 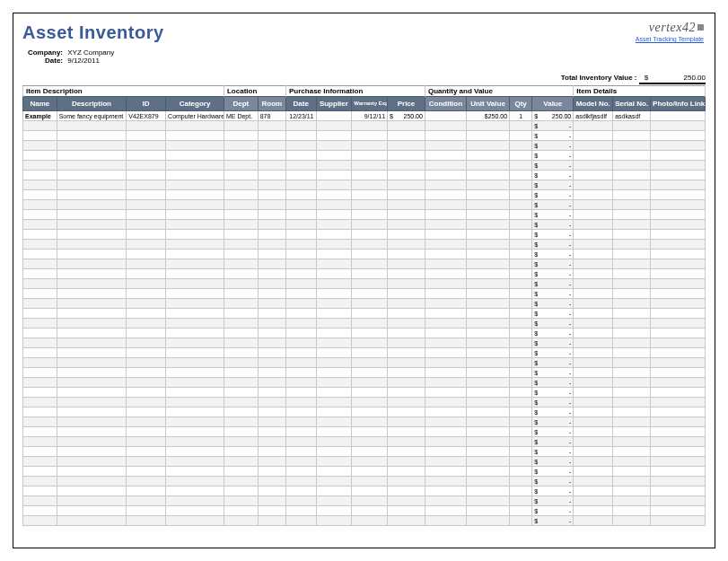 What do you see at coordinates (632, 104) in the screenshot?
I see `col-serial-no: Serial No.` at bounding box center [632, 104].